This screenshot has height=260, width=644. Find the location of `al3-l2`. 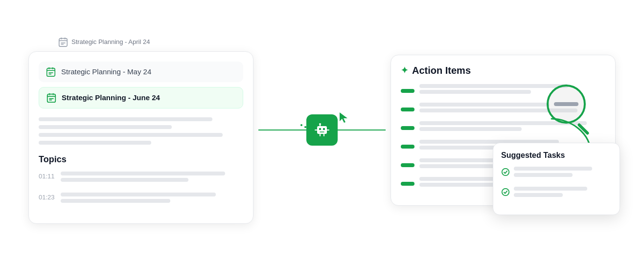

al3-l2 is located at coordinates (471, 129).